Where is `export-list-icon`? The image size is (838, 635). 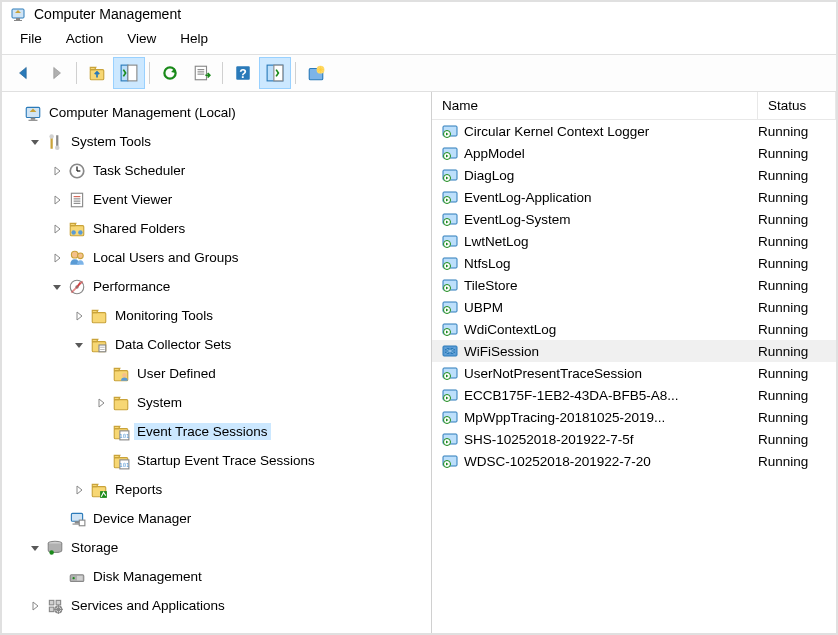
export-list-icon is located at coordinates (202, 73).